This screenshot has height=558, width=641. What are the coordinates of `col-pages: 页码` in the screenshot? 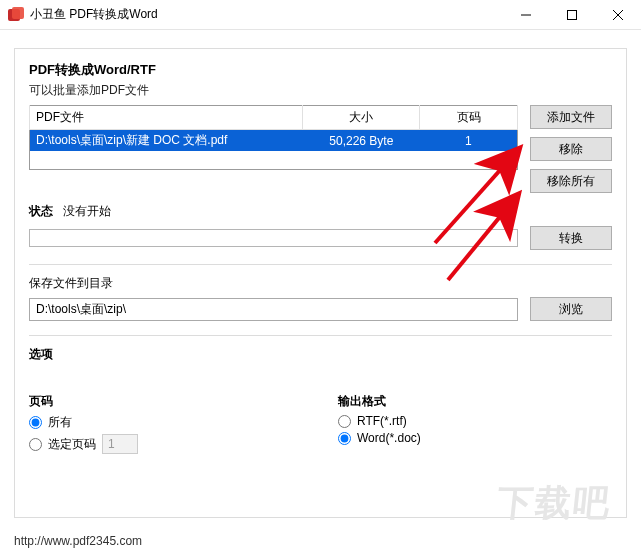 It's located at (469, 118).